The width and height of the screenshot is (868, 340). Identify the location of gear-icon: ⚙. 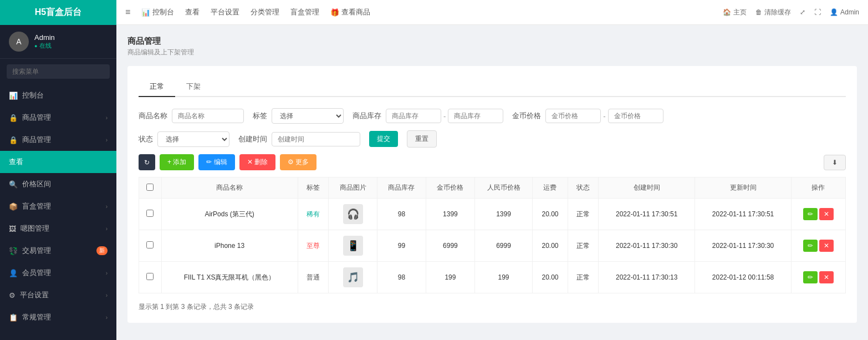
(12, 295).